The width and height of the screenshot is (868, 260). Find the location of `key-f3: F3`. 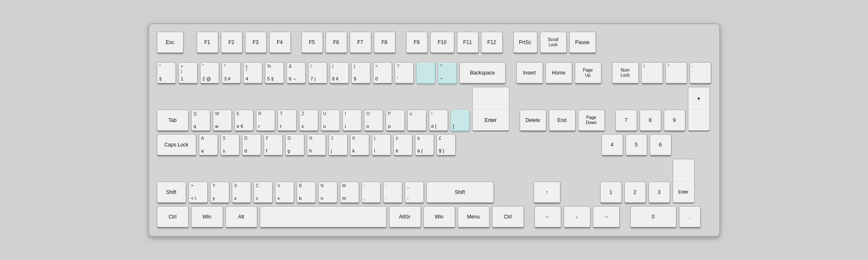

key-f3: F3 is located at coordinates (256, 43).